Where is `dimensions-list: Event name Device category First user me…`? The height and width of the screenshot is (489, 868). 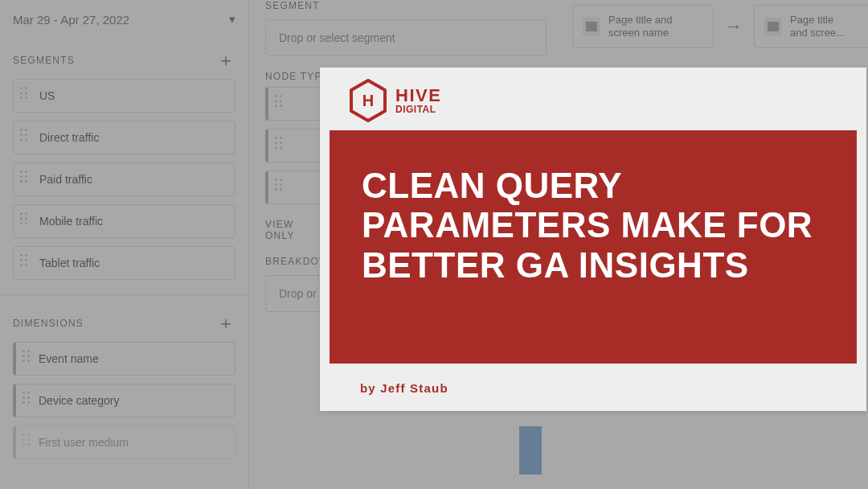
dimensions-list: Event name Device category First user me… is located at coordinates (124, 401).